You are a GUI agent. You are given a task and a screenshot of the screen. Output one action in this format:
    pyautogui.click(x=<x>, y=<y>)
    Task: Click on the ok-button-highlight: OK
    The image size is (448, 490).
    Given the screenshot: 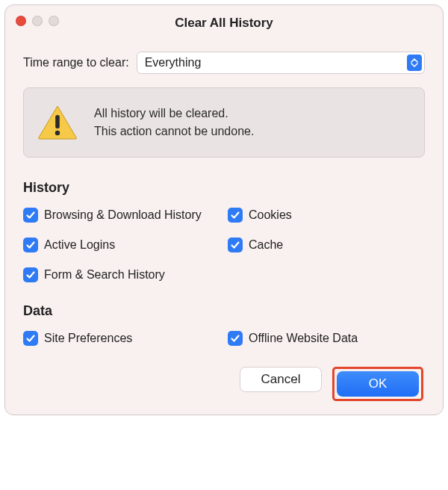 What is the action you would take?
    pyautogui.click(x=378, y=384)
    